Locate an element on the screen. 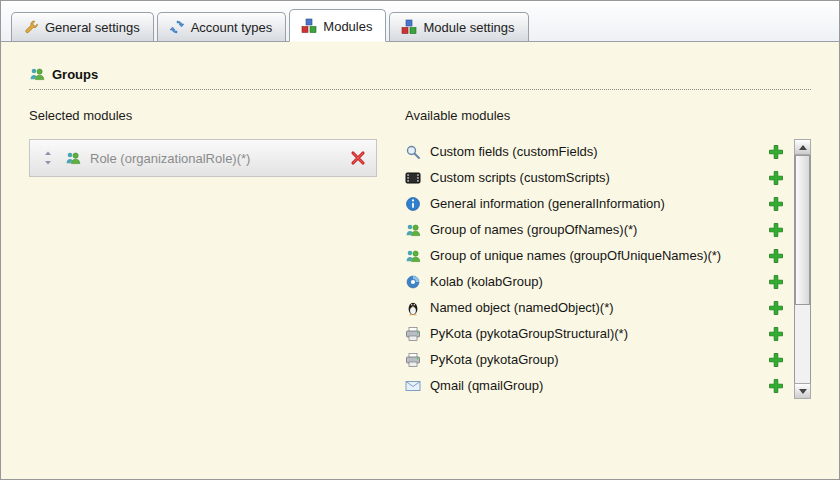 This screenshot has height=480, width=840. available-module-row: PyKota (pykotaGroupStructural)(*) is located at coordinates (598, 334).